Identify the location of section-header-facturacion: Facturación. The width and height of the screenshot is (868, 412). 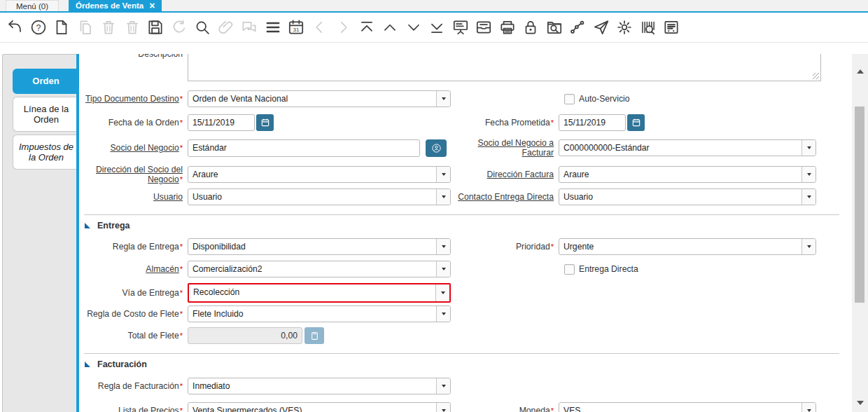
(468, 364).